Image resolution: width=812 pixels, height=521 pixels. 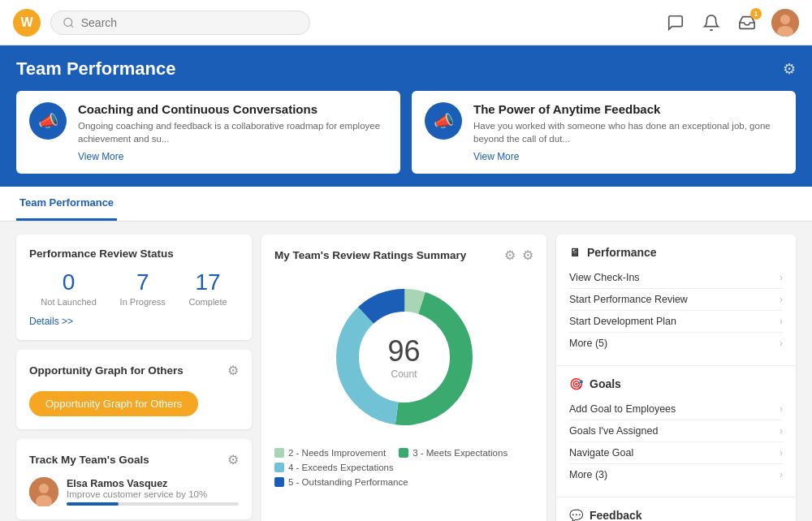 What do you see at coordinates (528, 255) in the screenshot?
I see `chart-settings-icon: ⚙` at bounding box center [528, 255].